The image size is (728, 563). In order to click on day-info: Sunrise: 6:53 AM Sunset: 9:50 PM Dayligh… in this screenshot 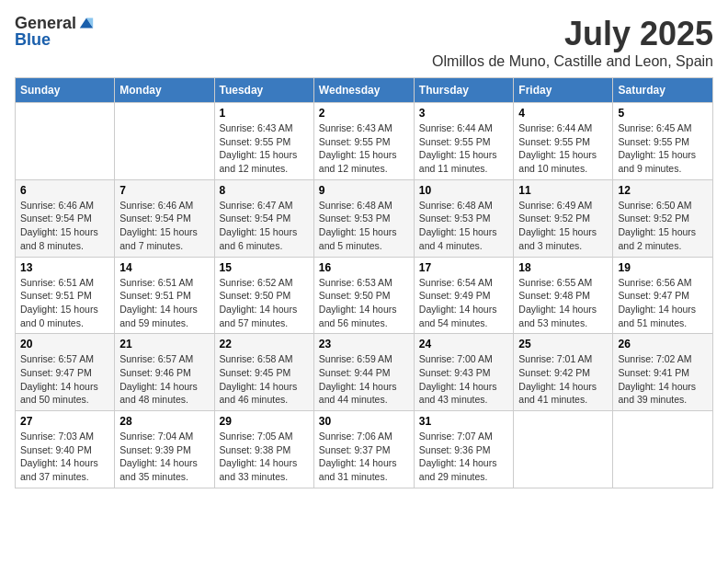, I will do `click(364, 304)`.